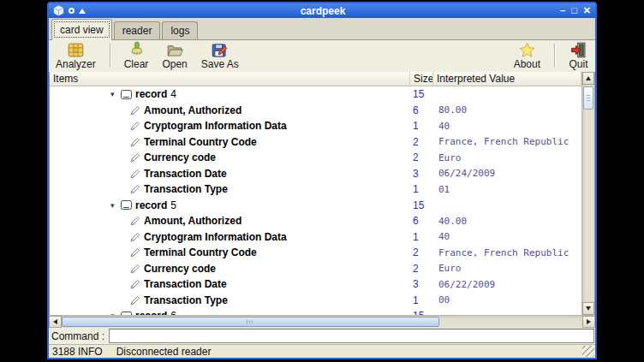 This screenshot has width=644, height=362. Describe the element at coordinates (588, 79) in the screenshot. I see `scroll-up-button` at that location.